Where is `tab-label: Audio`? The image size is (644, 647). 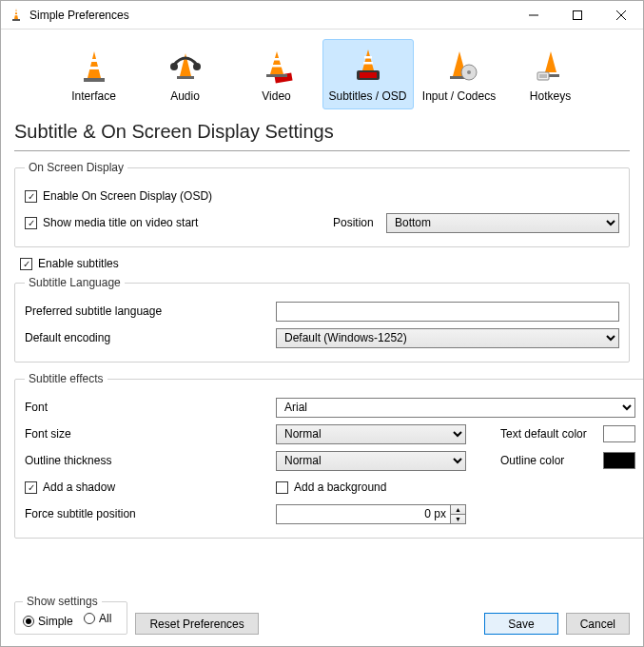
tab-label: Audio is located at coordinates (185, 96).